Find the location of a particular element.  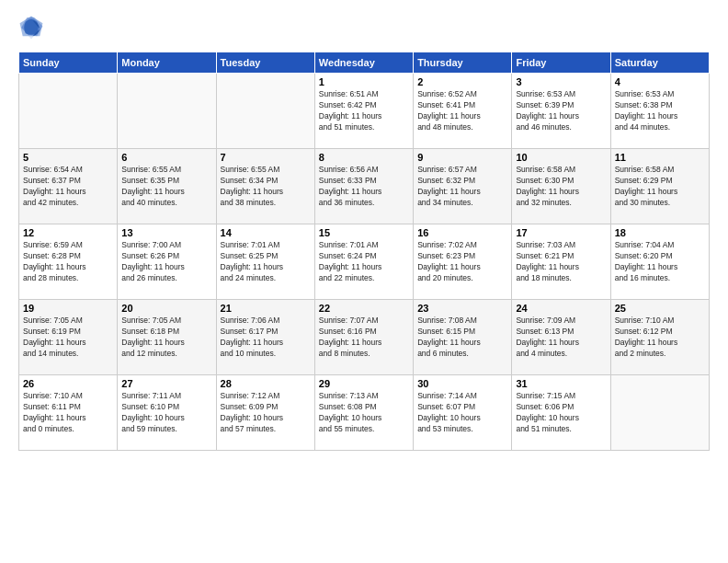

day-info: Sunrise: 7:01 AM Sunset: 6:24 PM Dayligh… is located at coordinates (364, 262).